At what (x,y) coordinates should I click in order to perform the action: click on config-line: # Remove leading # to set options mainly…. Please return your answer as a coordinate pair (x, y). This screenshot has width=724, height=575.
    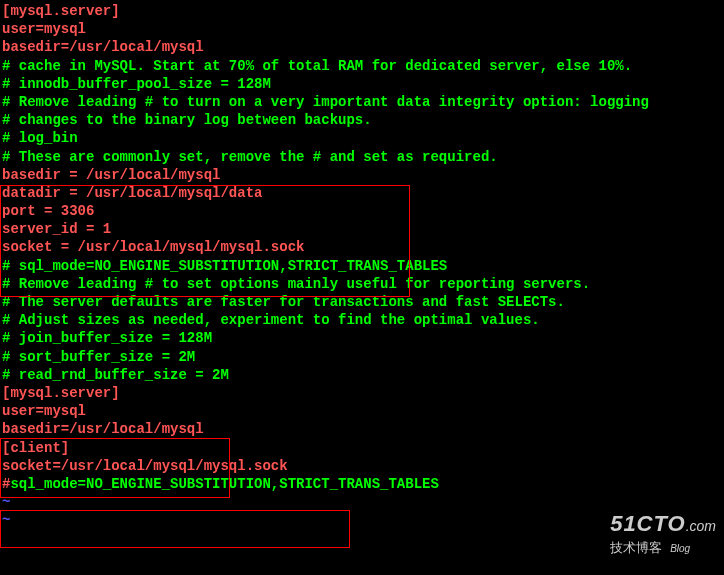
    Looking at the image, I should click on (362, 284).